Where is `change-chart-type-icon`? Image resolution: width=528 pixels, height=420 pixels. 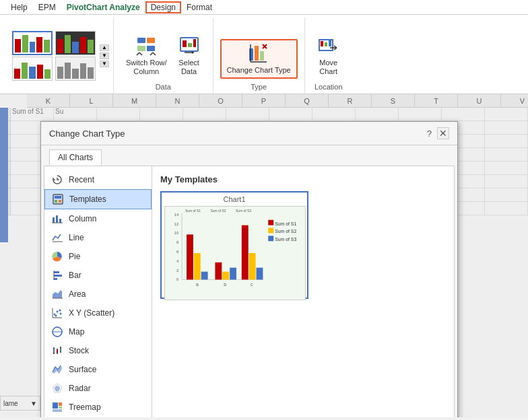
change-chart-type-icon is located at coordinates (259, 54).